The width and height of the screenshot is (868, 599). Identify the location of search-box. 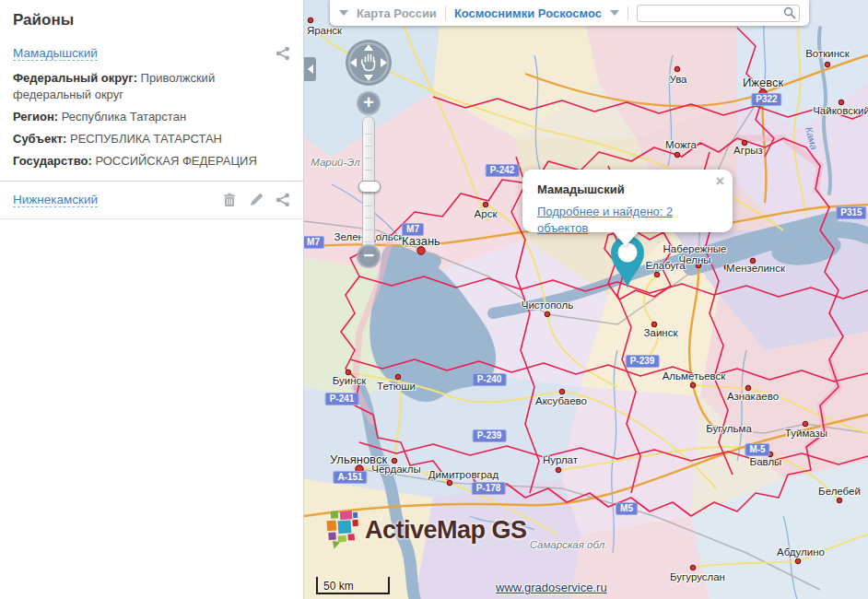
(719, 13).